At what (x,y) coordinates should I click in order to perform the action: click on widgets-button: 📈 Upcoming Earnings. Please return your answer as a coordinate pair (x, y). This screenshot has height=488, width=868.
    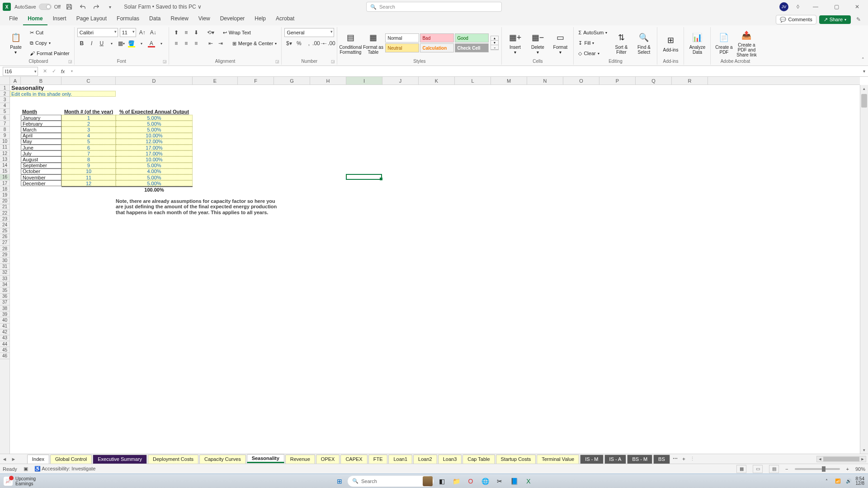
    Looking at the image, I should click on (20, 481).